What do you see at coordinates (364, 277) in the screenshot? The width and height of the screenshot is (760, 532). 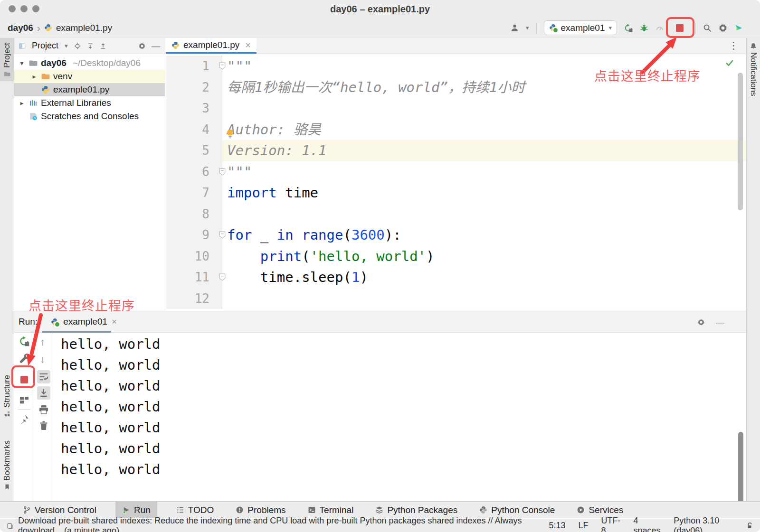 I see `token-pl: )` at bounding box center [364, 277].